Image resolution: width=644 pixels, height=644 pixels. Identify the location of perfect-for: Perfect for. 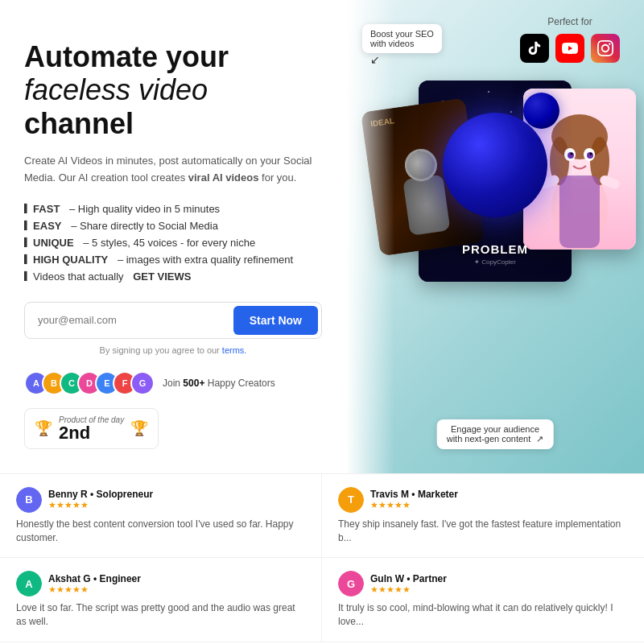
(570, 39).